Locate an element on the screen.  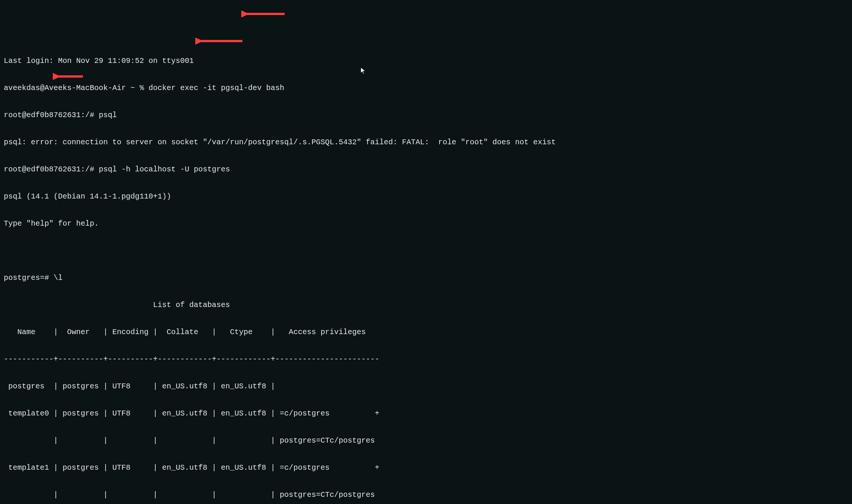
login-info-line: Last login: Mon Nov 29 11:09:52 on ttys0… is located at coordinates (426, 61).